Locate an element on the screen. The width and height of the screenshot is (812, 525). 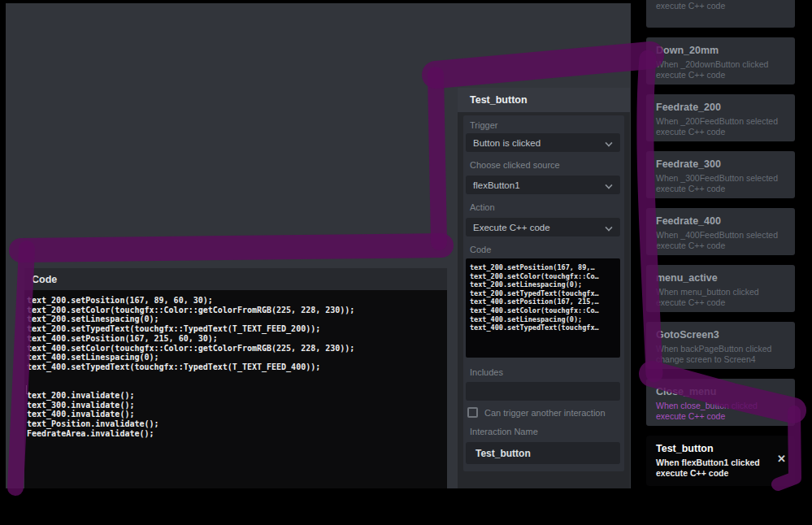
trigger-another-row: Can trigger another interaction is located at coordinates (544, 413).